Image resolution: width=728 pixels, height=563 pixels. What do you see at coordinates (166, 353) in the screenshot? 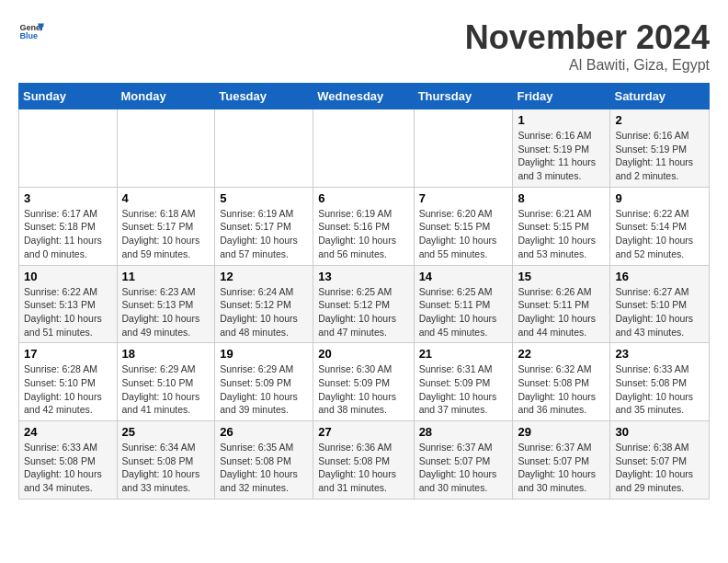
I see `day-number: 18` at bounding box center [166, 353].